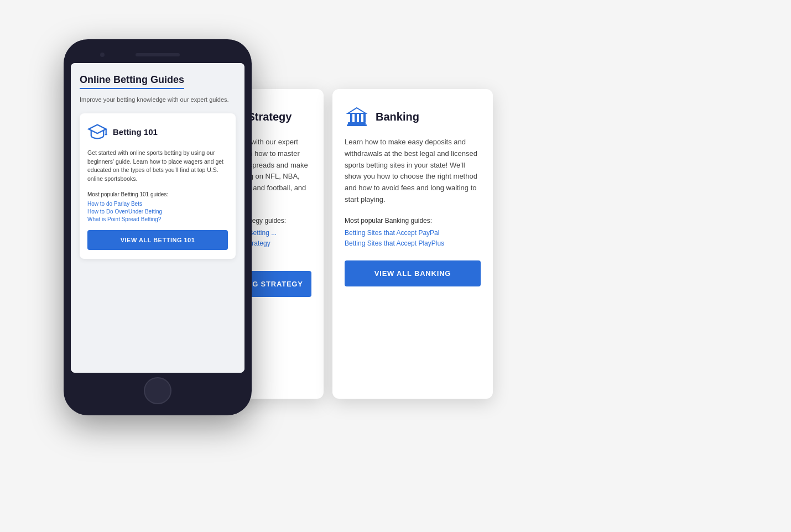  Describe the element at coordinates (158, 211) in the screenshot. I see `screen-card-links: How to do Parlay Bets How to Do Over/Und…` at that location.